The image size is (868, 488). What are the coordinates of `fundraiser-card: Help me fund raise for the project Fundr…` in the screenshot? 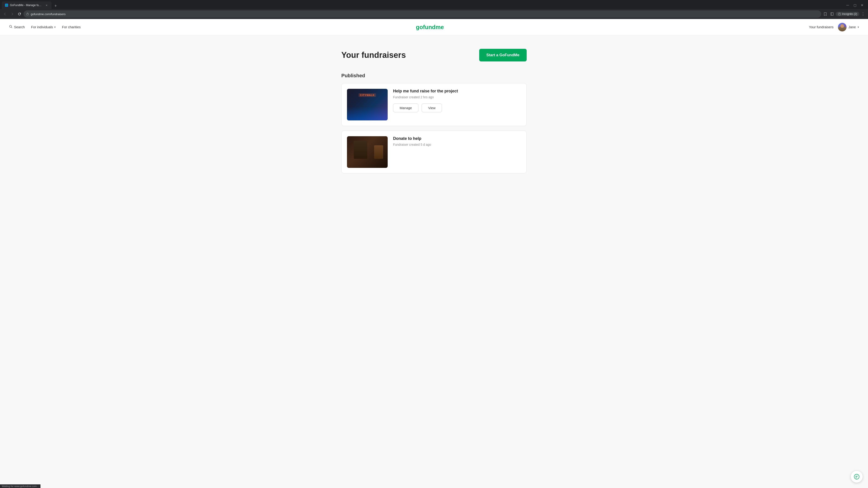 It's located at (434, 104).